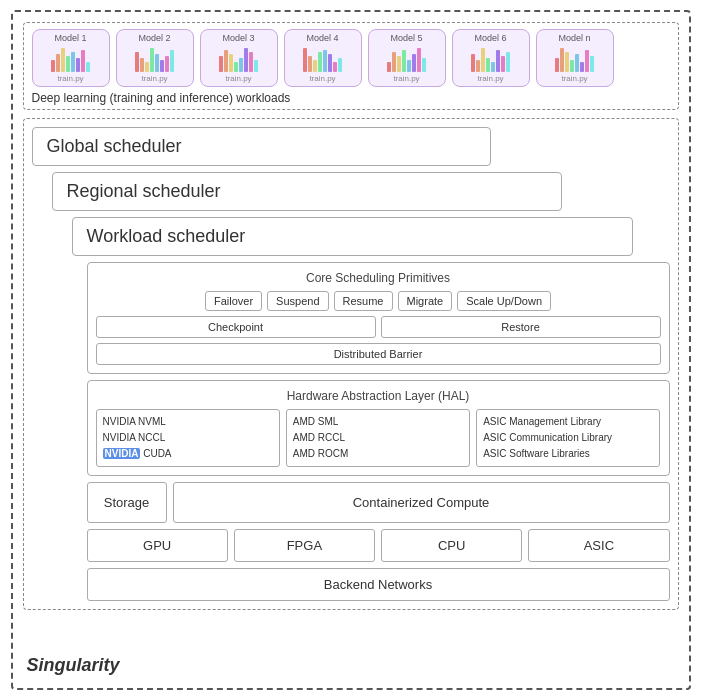  Describe the element at coordinates (378, 428) in the screenshot. I see `hal-section: Hardware Abstraction Layer (HAL) NVIDIA …` at that location.